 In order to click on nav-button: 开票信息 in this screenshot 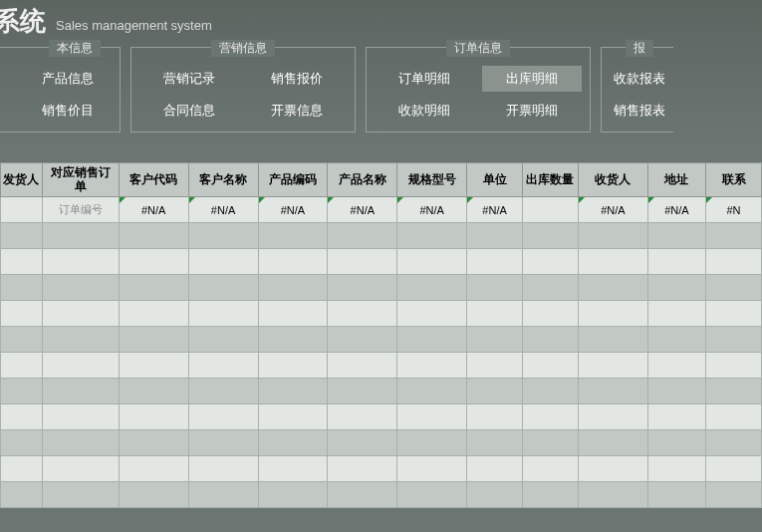, I will do `click(297, 111)`.